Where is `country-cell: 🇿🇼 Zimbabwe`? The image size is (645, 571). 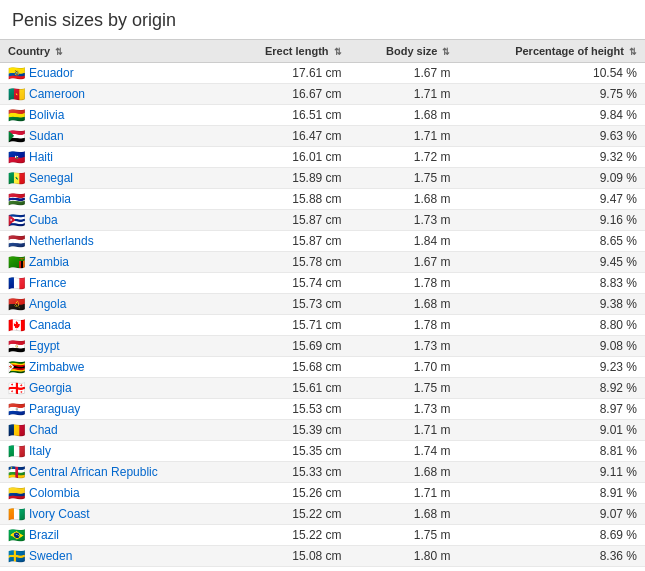
country-cell: 🇿🇼 Zimbabwe is located at coordinates (112, 368).